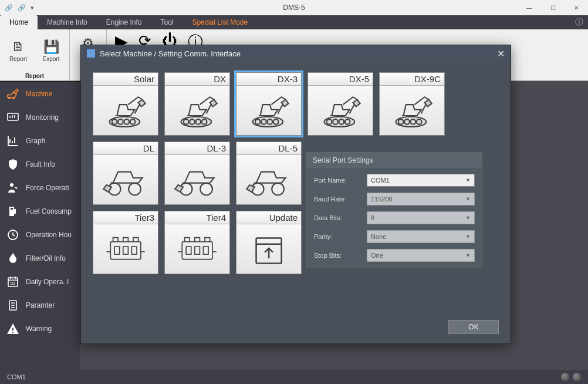  I want to click on ribbon-export: 💾 Export, so click(51, 50).